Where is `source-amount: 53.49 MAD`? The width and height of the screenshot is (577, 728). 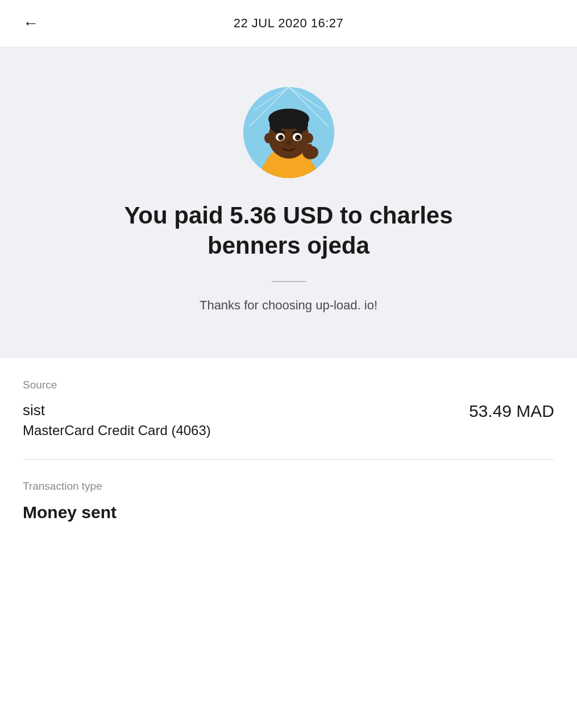
source-amount: 53.49 MAD is located at coordinates (512, 411).